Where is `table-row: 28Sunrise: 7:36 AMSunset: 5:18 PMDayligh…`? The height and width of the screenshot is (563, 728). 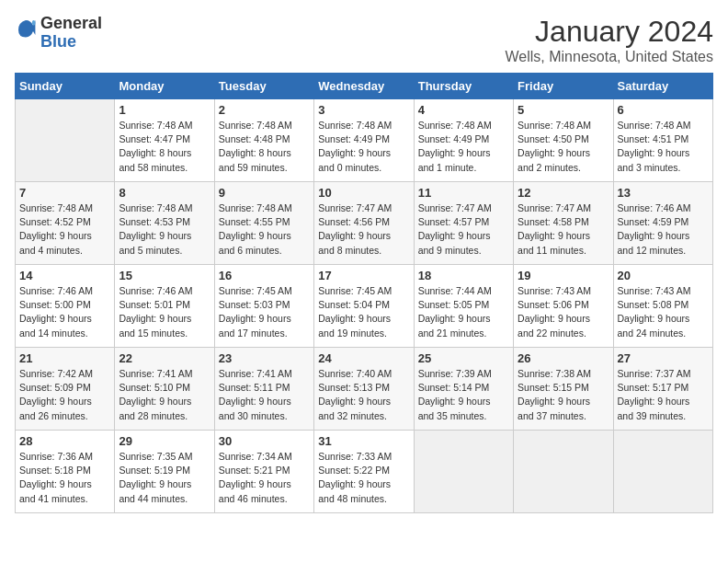
table-row: 28Sunrise: 7:36 AMSunset: 5:18 PMDayligh… is located at coordinates (65, 472).